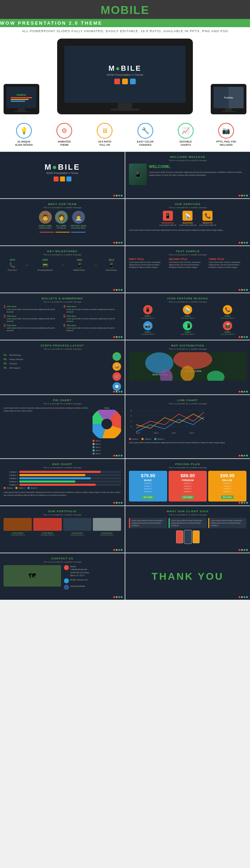 The image size is (250, 868). What do you see at coordinates (188, 400) in the screenshot?
I see `line-chart-title: LINE CHART` at bounding box center [188, 400].